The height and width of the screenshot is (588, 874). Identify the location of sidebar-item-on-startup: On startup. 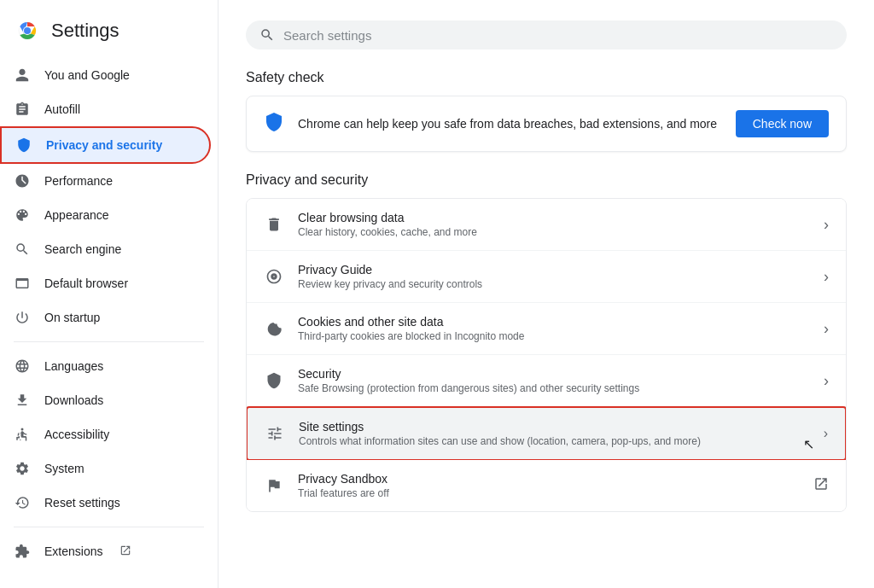
(106, 317).